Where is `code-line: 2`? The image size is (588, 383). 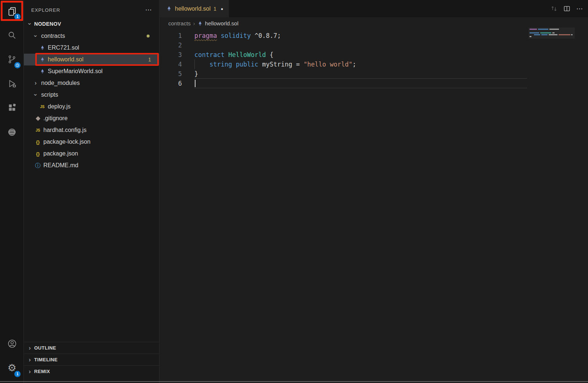 code-line: 2 is located at coordinates (374, 45).